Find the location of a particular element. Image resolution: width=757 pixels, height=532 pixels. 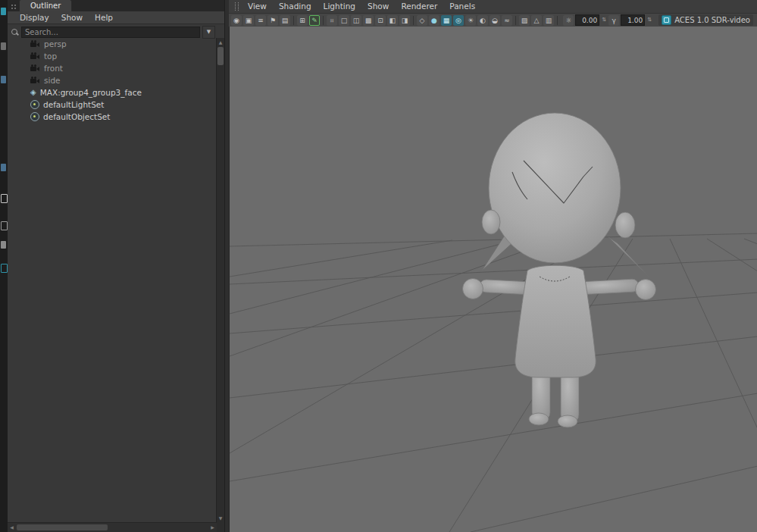

isolate-select-icon: △ is located at coordinates (536, 20).